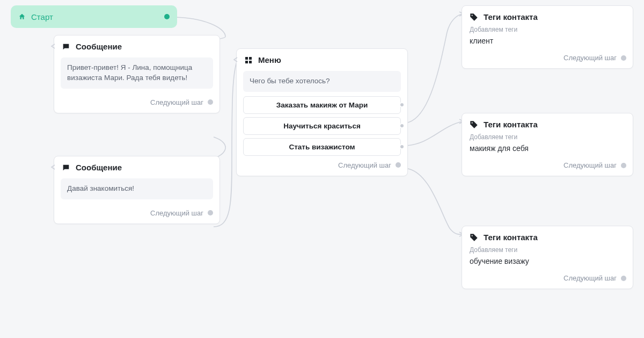  What do you see at coordinates (269, 60) in the screenshot?
I see `node-title: Меню` at bounding box center [269, 60].